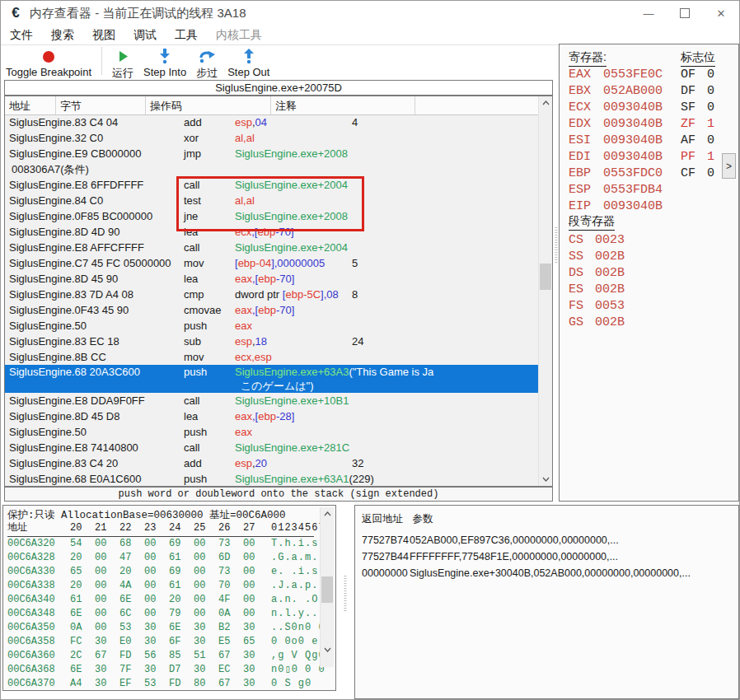 The height and width of the screenshot is (700, 740). What do you see at coordinates (327, 514) in the screenshot?
I see `scroll-up-button` at bounding box center [327, 514].